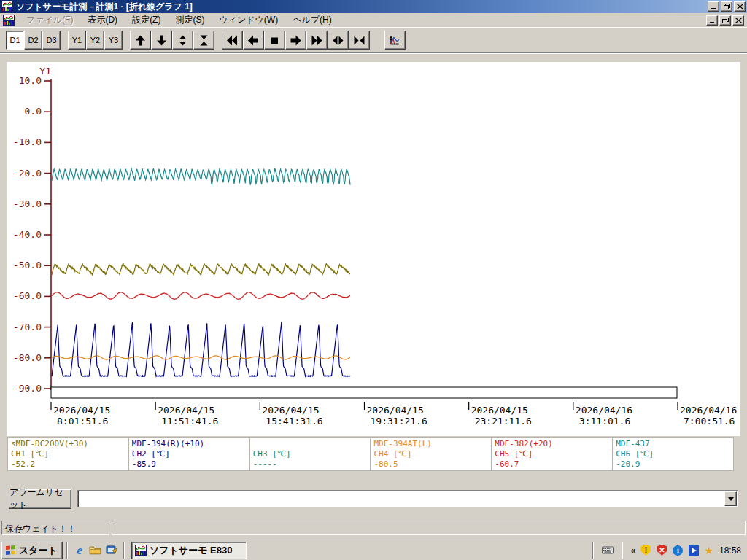 The image size is (747, 560). What do you see at coordinates (114, 40) in the screenshot?
I see `toolbar-button-y3: Y3` at bounding box center [114, 40].